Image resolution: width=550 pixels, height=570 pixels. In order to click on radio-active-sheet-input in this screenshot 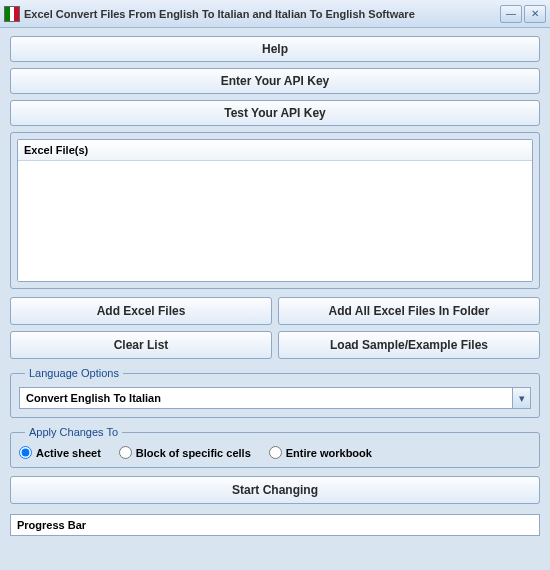, I will do `click(26, 452)`.